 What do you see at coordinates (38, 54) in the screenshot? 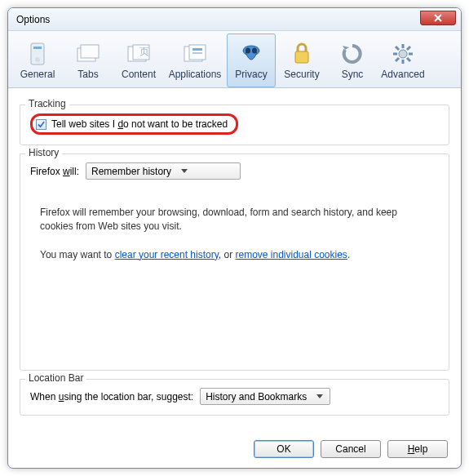
I see `general-icon` at bounding box center [38, 54].